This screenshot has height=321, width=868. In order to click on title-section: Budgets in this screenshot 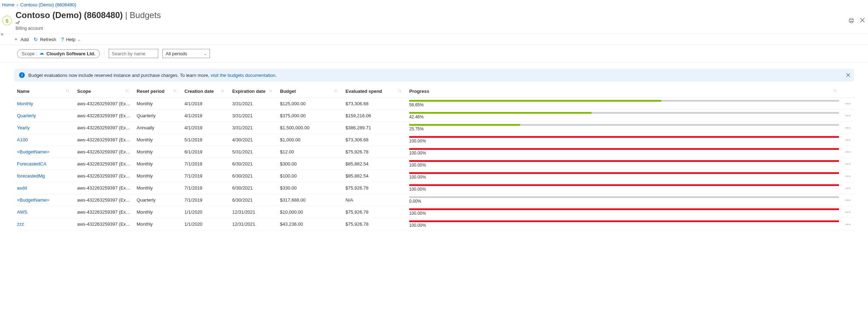, I will do `click(145, 15)`.